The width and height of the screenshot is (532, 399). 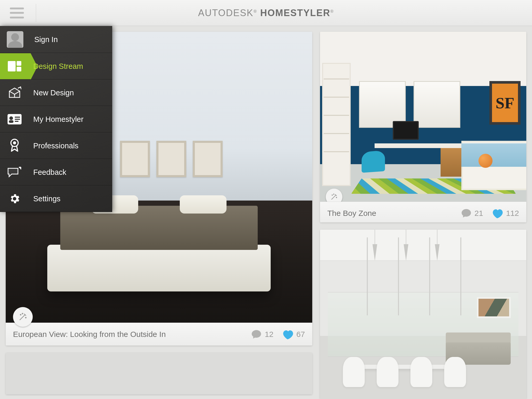 What do you see at coordinates (54, 93) in the screenshot?
I see `sidebar-item-label: New Design` at bounding box center [54, 93].